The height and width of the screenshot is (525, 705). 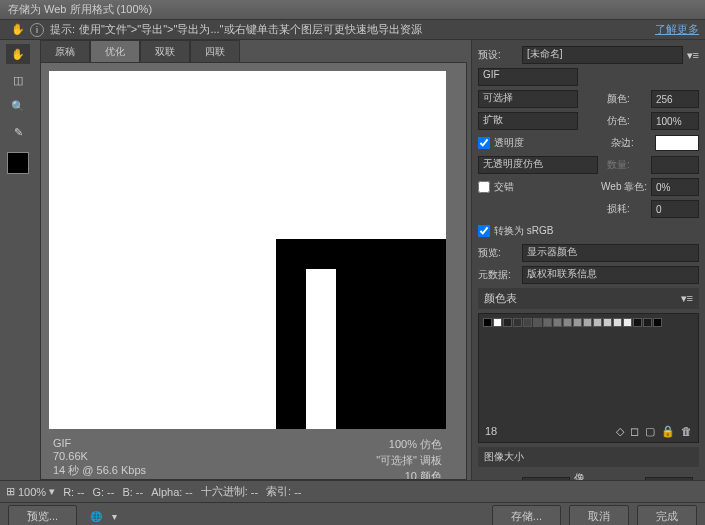 I want to click on loss-input, so click(x=675, y=209).